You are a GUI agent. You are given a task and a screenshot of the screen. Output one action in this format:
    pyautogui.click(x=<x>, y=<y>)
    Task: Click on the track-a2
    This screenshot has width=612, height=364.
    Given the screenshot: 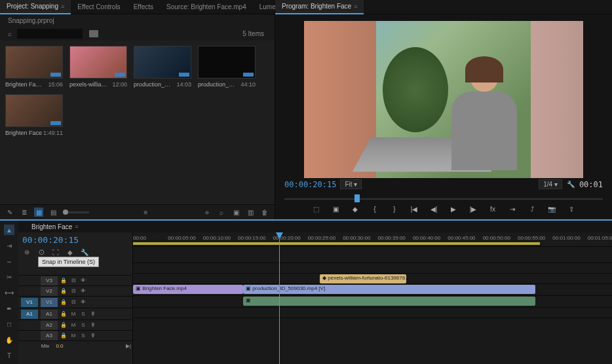 What is the action you would take?
    pyautogui.click(x=372, y=312)
    